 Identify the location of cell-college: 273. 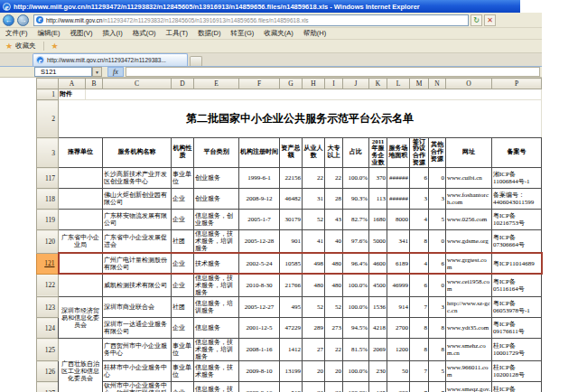
(334, 329).